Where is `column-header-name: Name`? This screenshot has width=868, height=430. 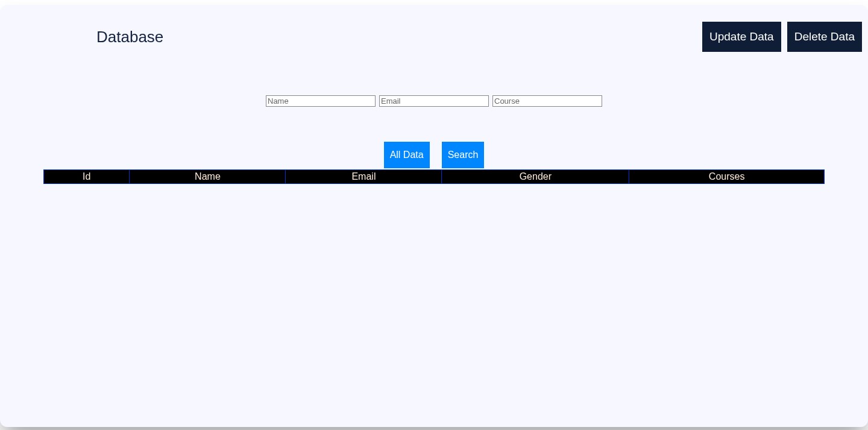
column-header-name: Name is located at coordinates (207, 177).